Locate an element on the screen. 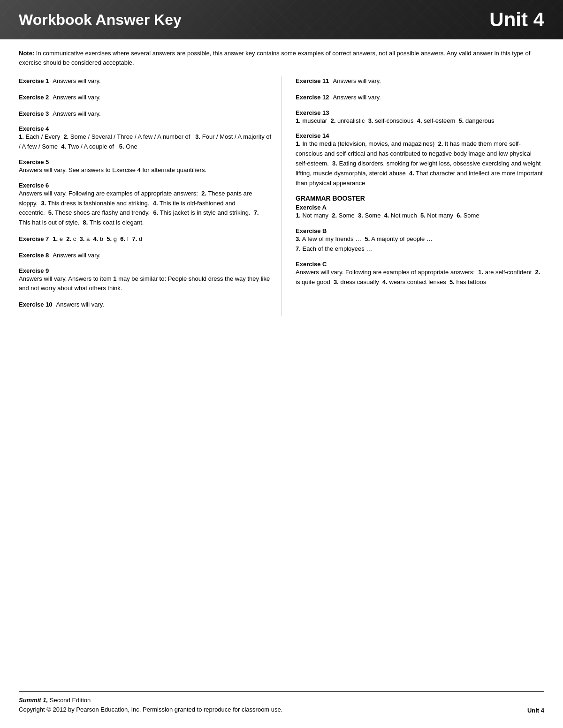  exercise-a: Exercise A 1. Not many 2. Some 3. Some 4… is located at coordinates (420, 212).